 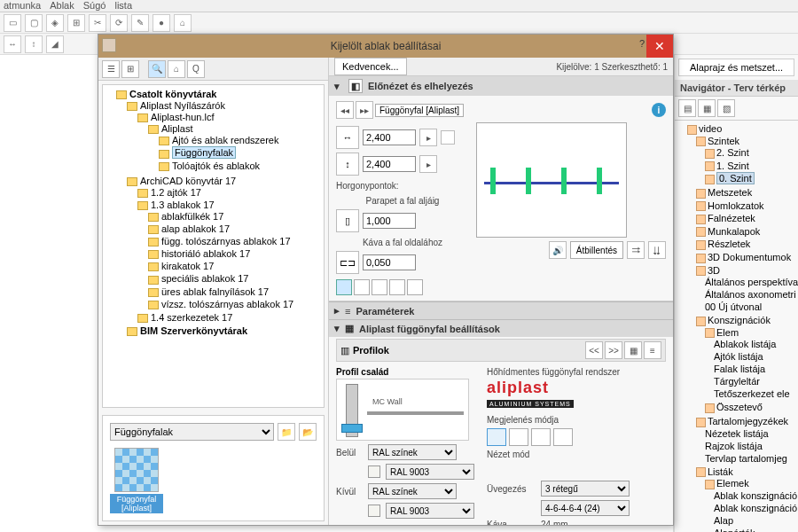 I want to click on menu-item: atmunka, so click(x=22, y=5).